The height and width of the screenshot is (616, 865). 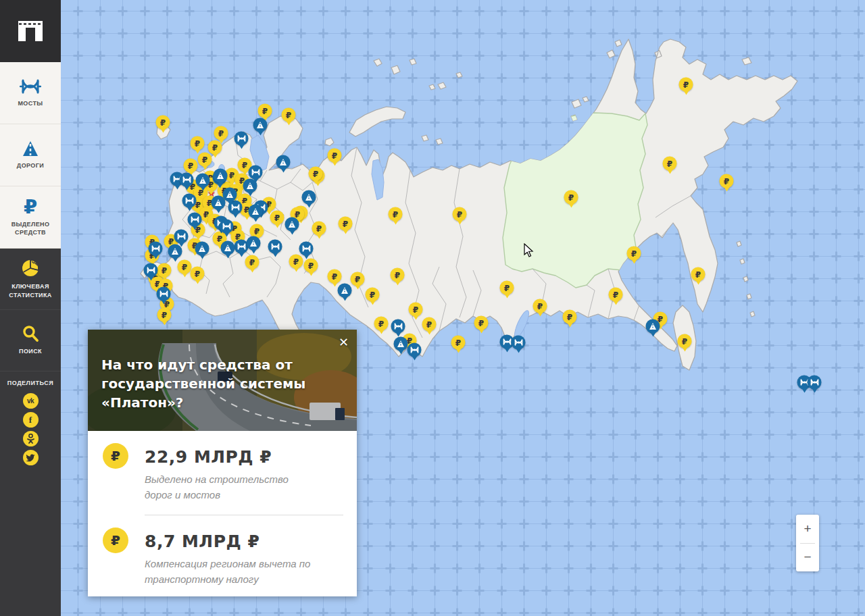 I want to click on stat-row-construction: ₽ 22,9 МЛРД ₽ Выделено на строительство …, so click(x=222, y=467).